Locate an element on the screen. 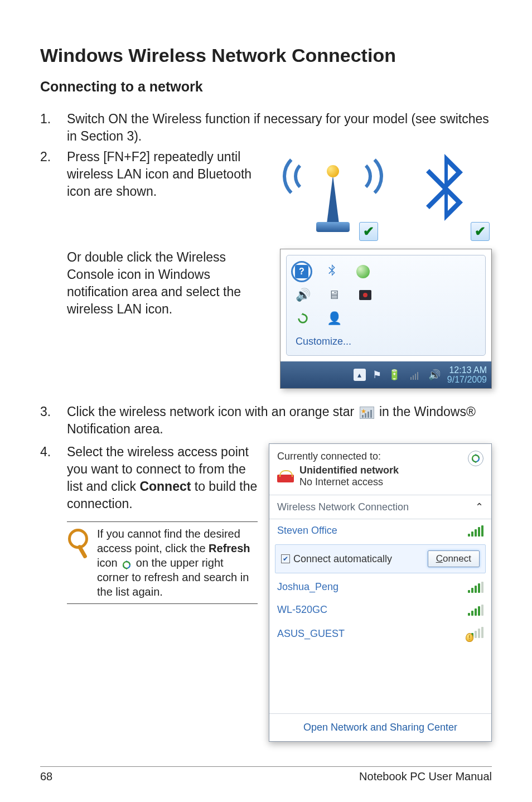 This screenshot has width=532, height=802. step-2-text: Press [FN+F2] repeatedly until wireless … is located at coordinates (171, 196).